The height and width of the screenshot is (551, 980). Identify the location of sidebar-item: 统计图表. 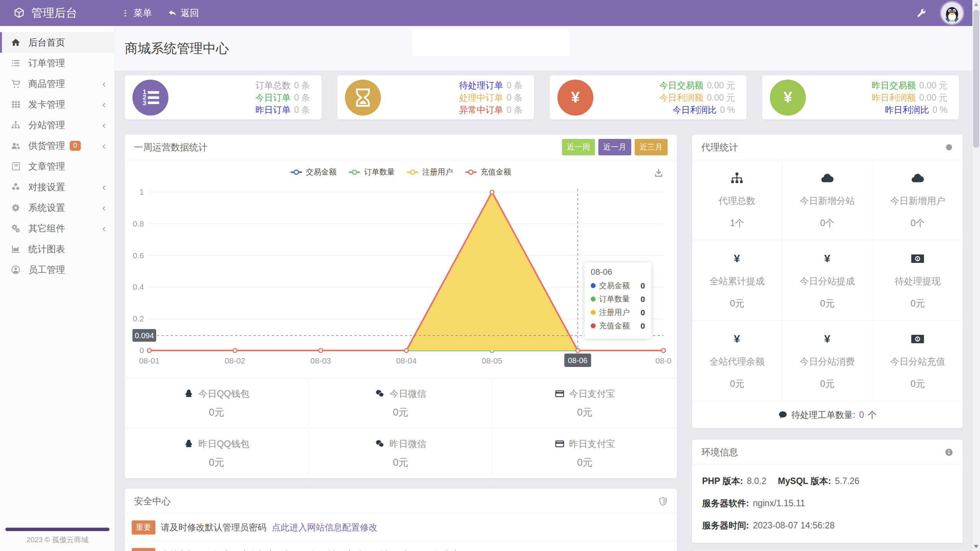
(57, 249).